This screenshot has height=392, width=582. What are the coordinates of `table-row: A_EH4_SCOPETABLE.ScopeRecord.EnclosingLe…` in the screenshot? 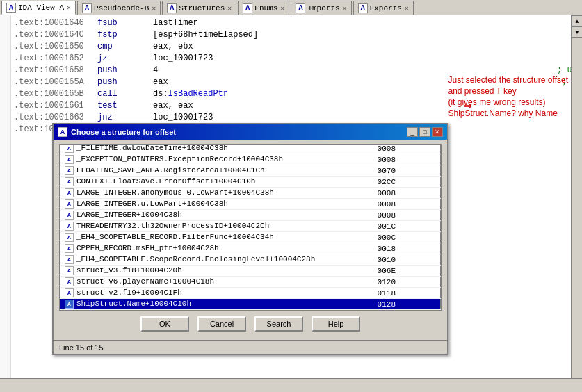 It's located at (250, 260).